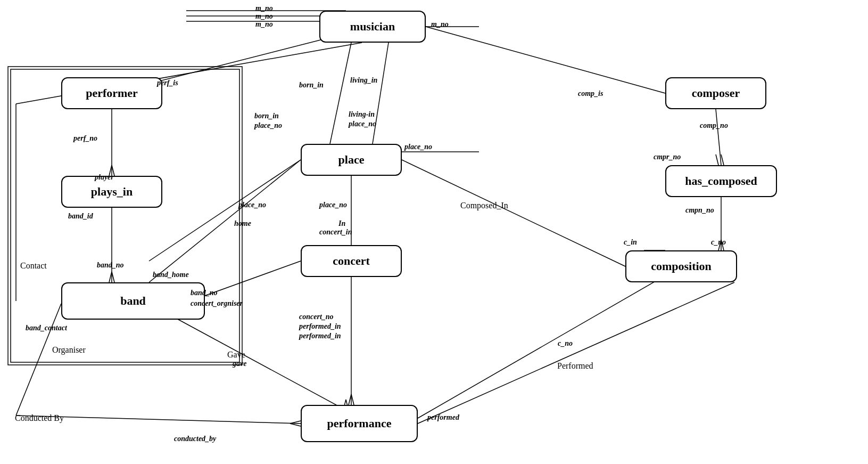 The width and height of the screenshot is (868, 464). What do you see at coordinates (171, 275) in the screenshot?
I see `label-band-home: band_home` at bounding box center [171, 275].